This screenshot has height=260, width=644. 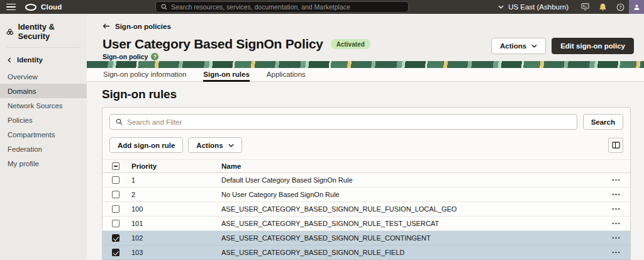 What do you see at coordinates (116, 166) in the screenshot?
I see `select-all-checkbox` at bounding box center [116, 166].